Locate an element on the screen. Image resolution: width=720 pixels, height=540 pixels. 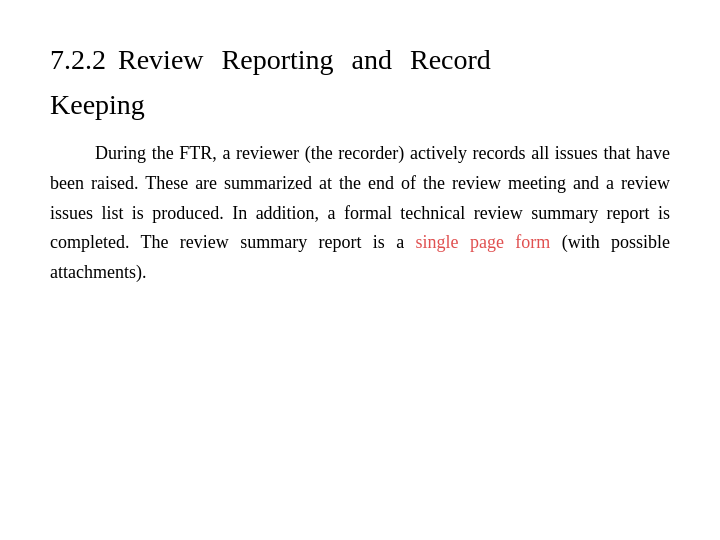
heading-and: and is located at coordinates (372, 60).